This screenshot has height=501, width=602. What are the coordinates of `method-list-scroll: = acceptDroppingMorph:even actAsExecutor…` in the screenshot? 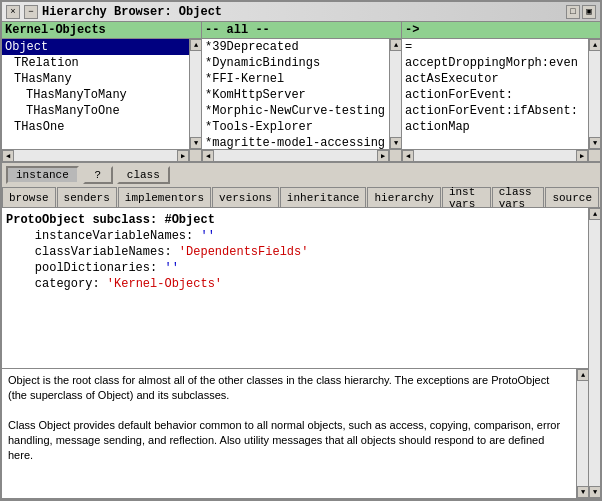 It's located at (495, 94).